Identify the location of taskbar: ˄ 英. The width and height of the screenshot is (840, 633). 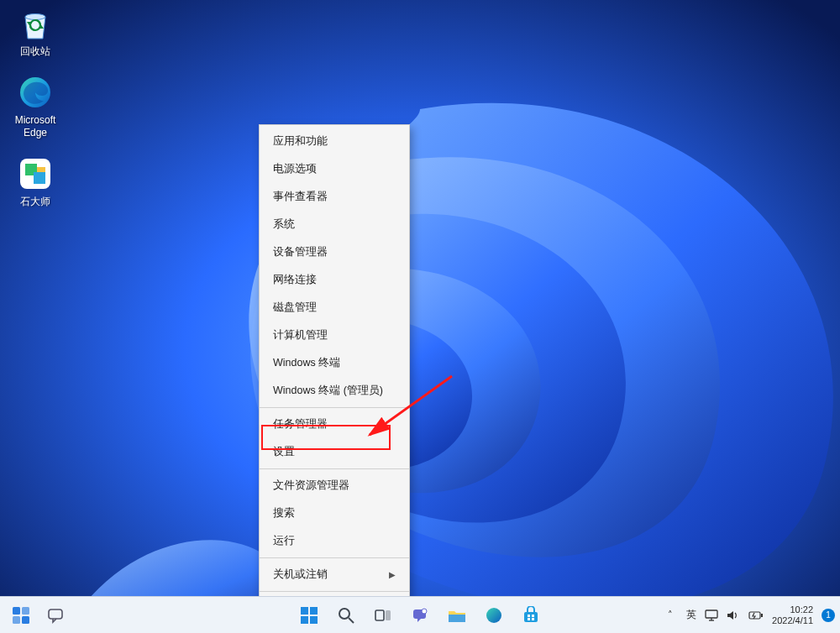
(420, 615).